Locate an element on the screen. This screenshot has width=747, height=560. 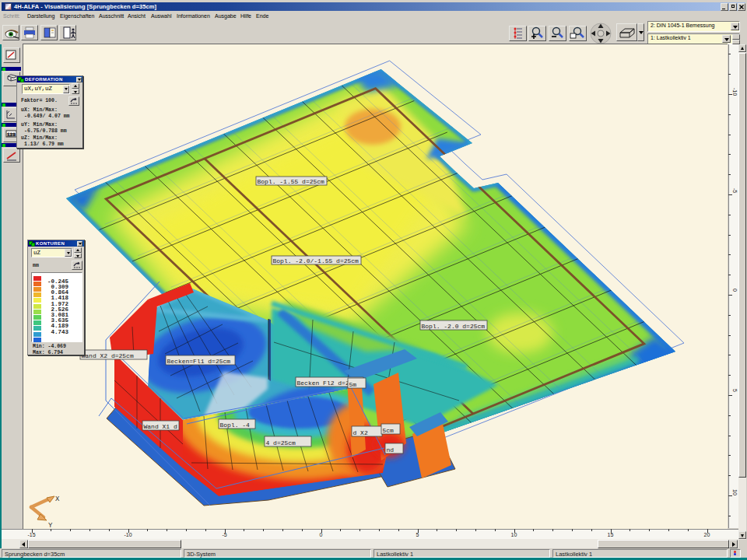
svg-text: Bopl. -2.0/-1.55 d=25cm is located at coordinates (316, 261).